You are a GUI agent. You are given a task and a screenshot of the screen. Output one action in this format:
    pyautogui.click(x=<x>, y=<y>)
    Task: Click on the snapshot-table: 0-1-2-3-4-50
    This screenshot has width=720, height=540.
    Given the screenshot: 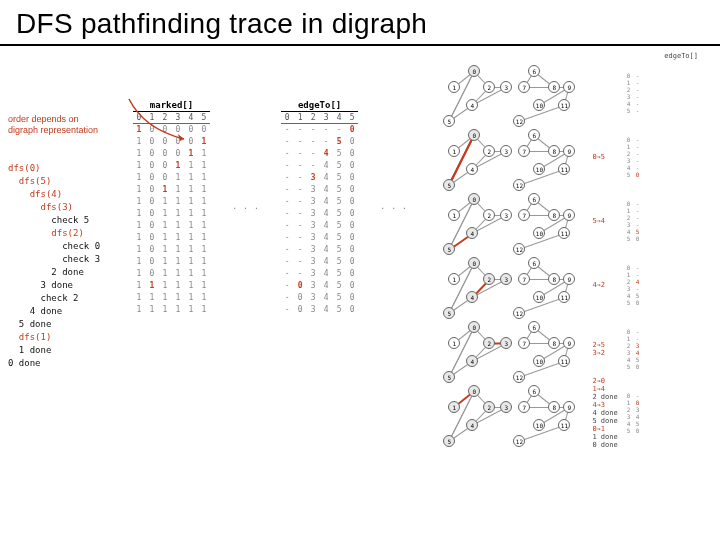 What is the action you would take?
    pyautogui.click(x=632, y=157)
    